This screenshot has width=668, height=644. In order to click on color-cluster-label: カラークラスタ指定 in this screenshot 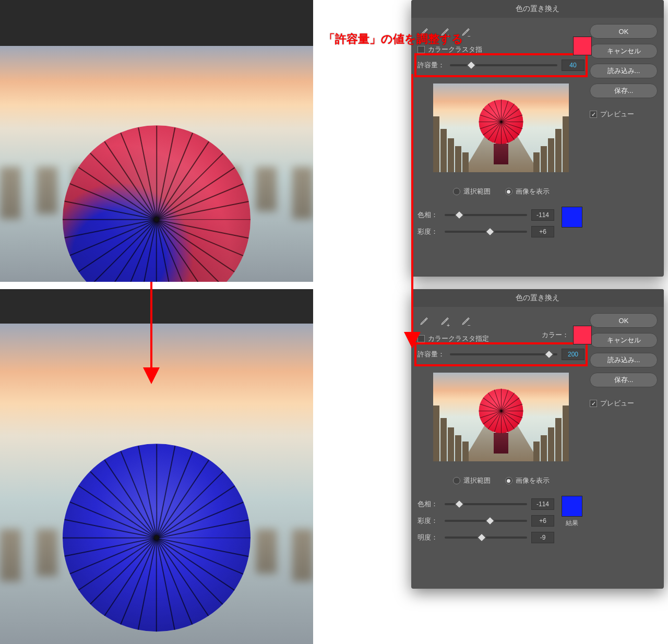, I will do `click(458, 339)`.